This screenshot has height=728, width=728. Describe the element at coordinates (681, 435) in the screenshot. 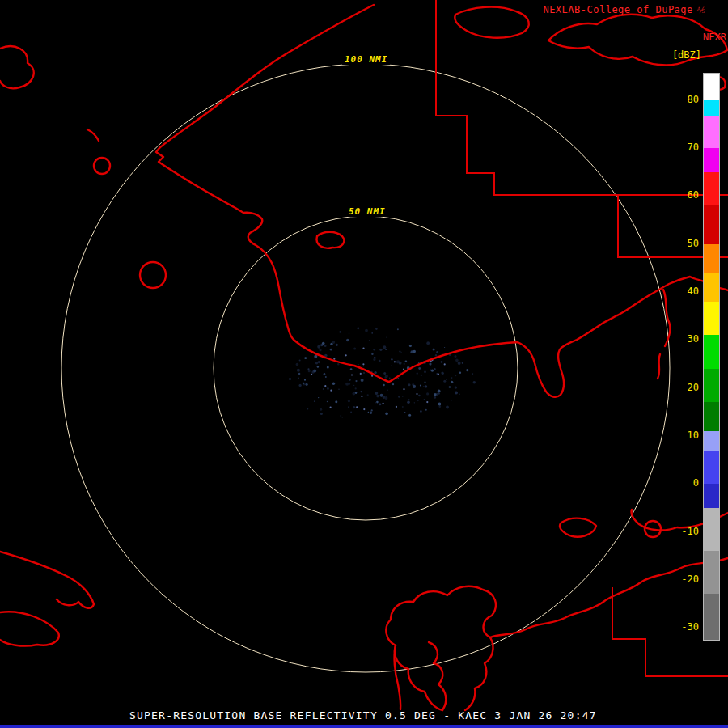

I see `colorbar-tick-label: 10` at that location.